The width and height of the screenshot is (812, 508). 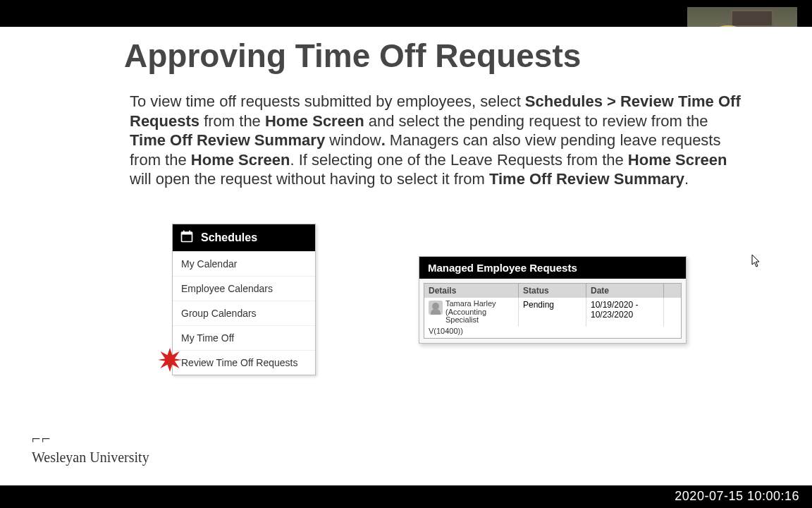 I want to click on schedules-header-label: Schedules, so click(x=229, y=238).